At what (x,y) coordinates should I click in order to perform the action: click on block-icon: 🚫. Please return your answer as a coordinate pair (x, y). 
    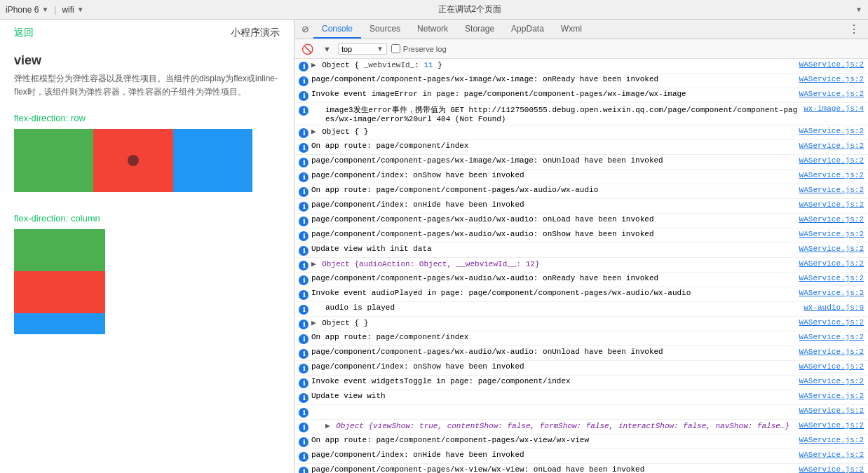
    Looking at the image, I should click on (307, 49).